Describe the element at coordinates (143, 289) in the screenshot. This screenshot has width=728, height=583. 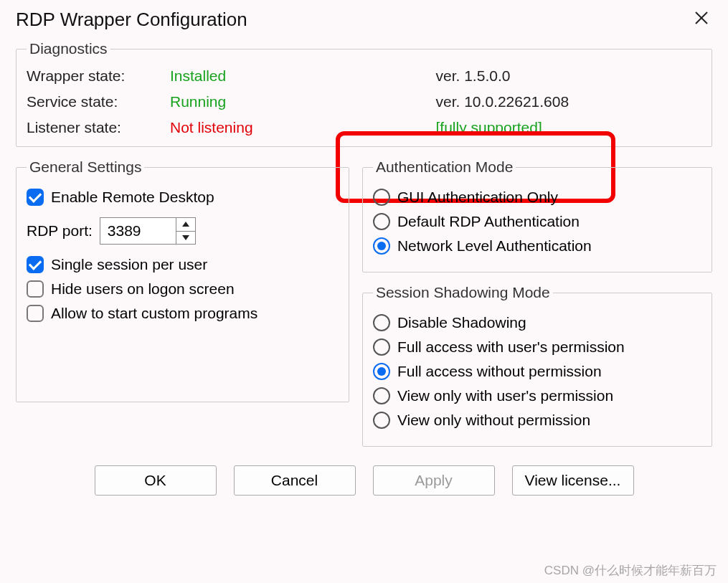
I see `hide-users-label: Hide users on logon screen` at that location.